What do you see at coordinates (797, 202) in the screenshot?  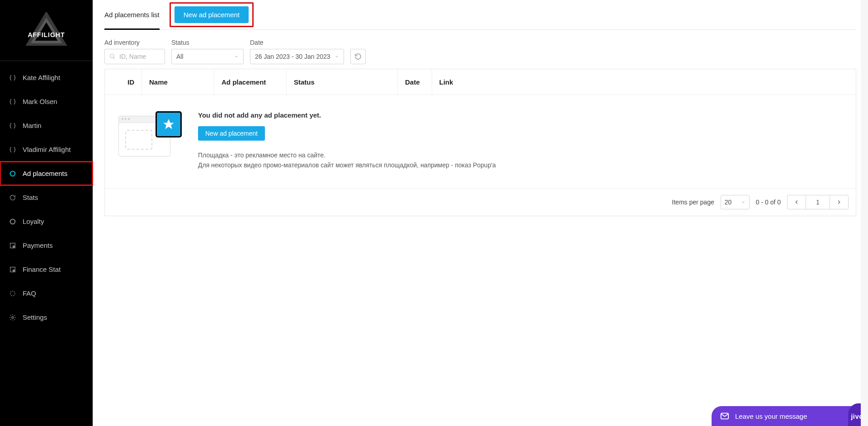 I see `prev-page-button` at bounding box center [797, 202].